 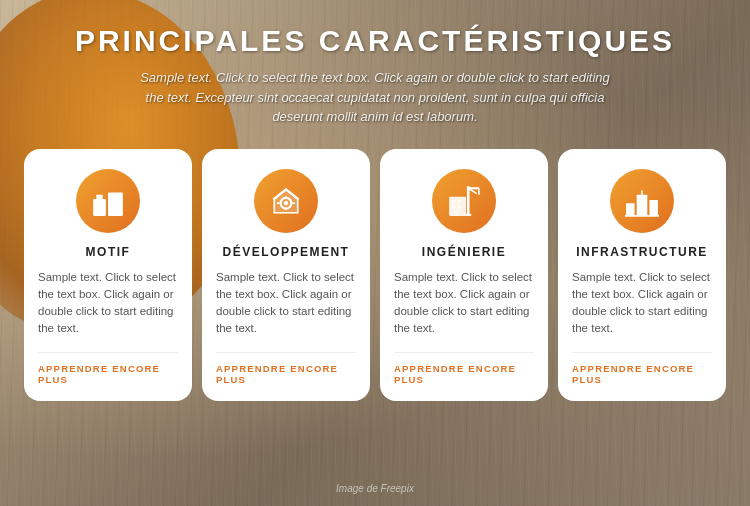 I want to click on card-infrastructure-text: Sample text. Click to select the text bo…, so click(x=642, y=304).